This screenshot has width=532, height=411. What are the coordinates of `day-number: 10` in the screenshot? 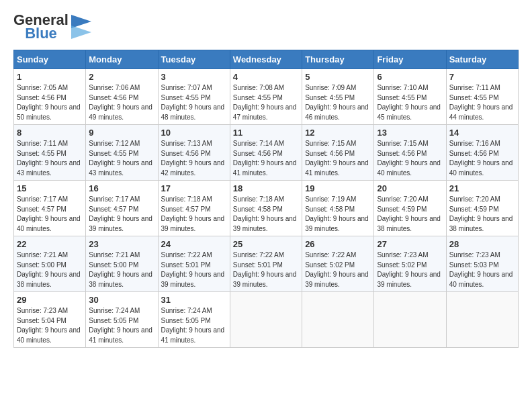 It's located at (194, 133).